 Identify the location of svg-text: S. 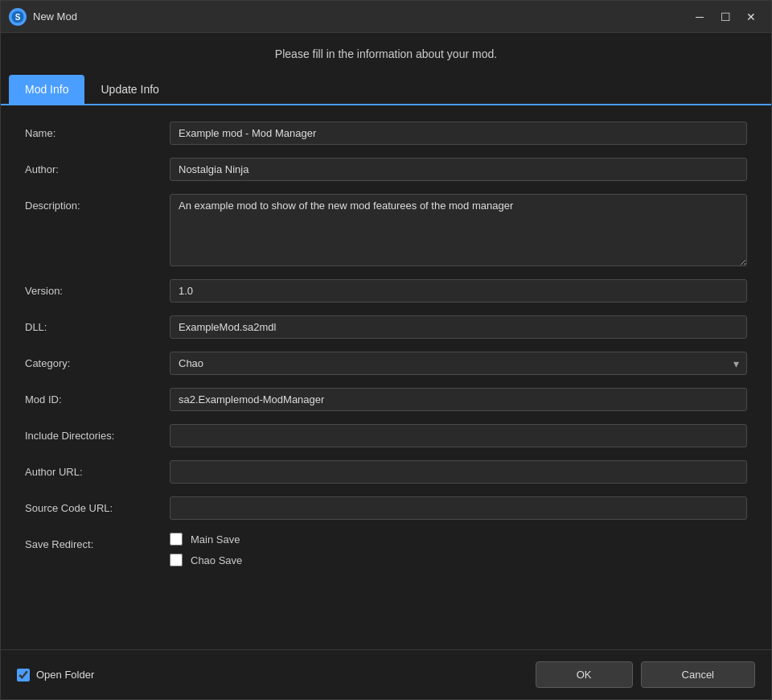
(18, 18).